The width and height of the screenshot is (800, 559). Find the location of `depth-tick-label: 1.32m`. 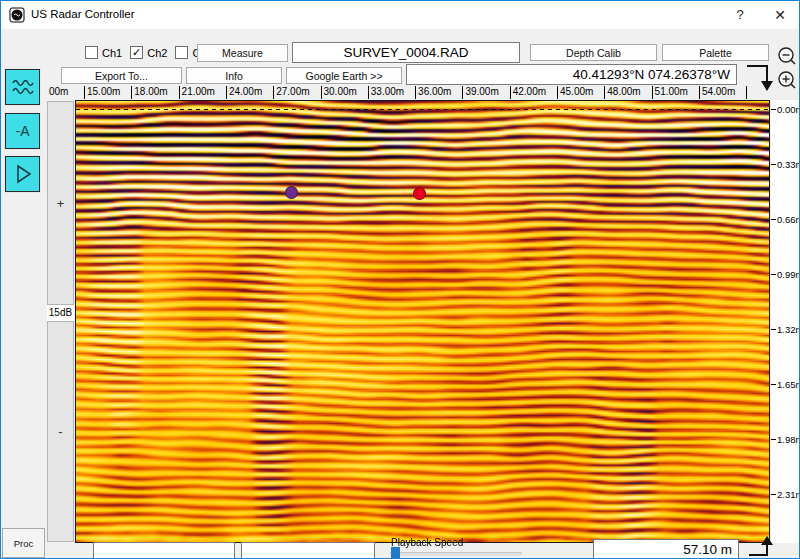

depth-tick-label: 1.32m is located at coordinates (788, 330).